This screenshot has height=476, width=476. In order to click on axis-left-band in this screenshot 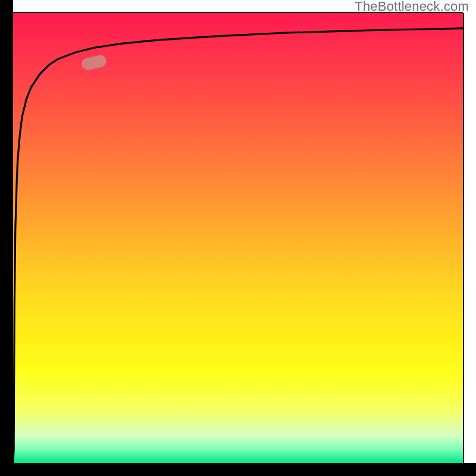, I will do `click(7, 231)`.